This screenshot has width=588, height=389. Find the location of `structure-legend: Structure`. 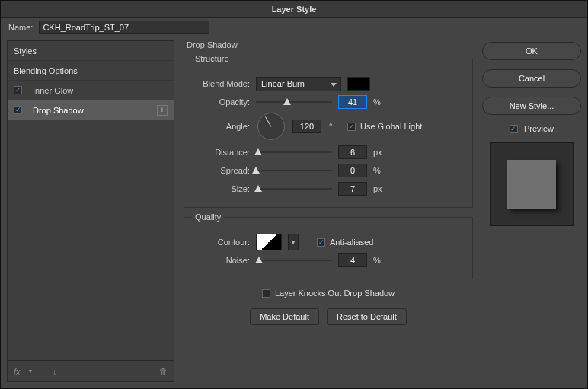

structure-legend: Structure is located at coordinates (212, 59).